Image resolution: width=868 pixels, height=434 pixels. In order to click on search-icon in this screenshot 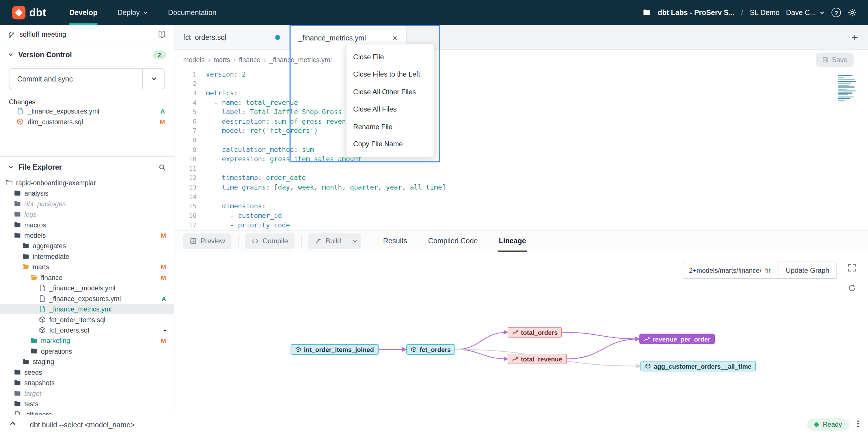, I will do `click(162, 167)`.